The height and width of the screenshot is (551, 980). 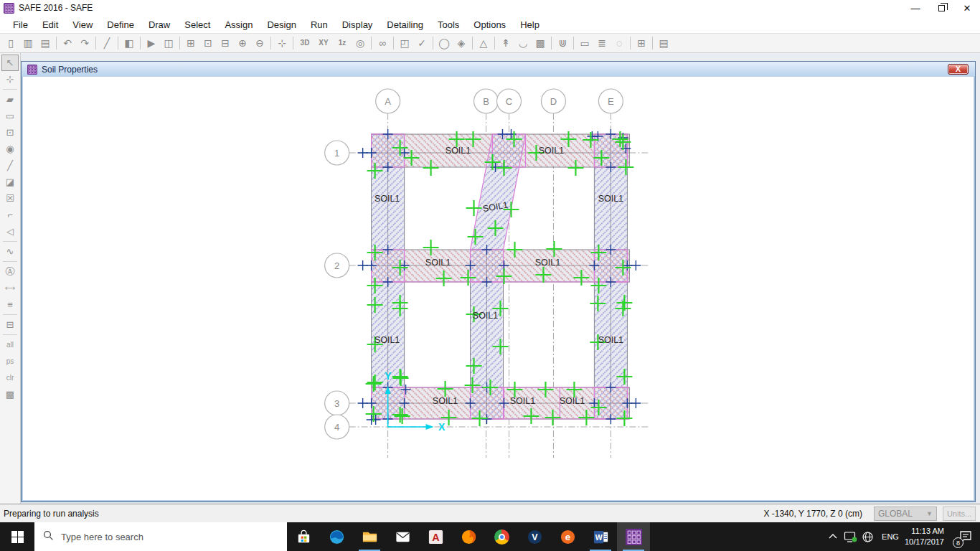 What do you see at coordinates (10, 231) in the screenshot?
I see `draw-wall-button: ◁` at bounding box center [10, 231].